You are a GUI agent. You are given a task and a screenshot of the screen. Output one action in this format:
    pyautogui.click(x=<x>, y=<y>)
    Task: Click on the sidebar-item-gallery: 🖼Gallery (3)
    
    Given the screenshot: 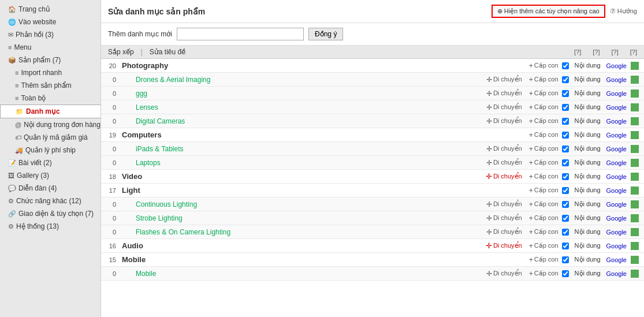 What is the action you would take?
    pyautogui.click(x=50, y=176)
    